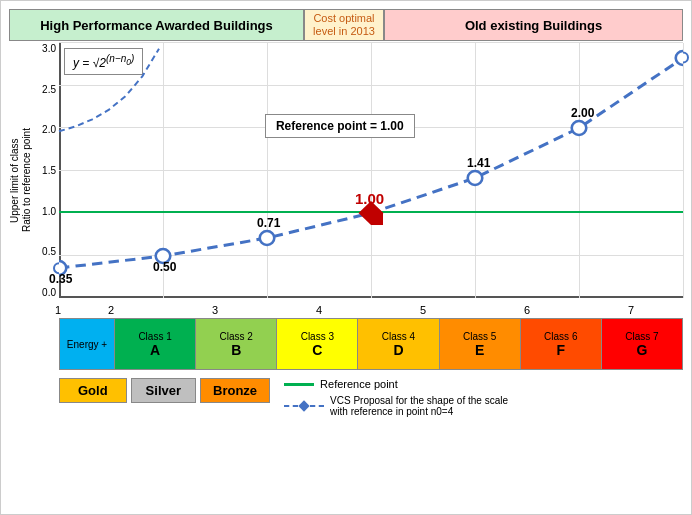 This screenshot has height=515, width=692. What do you see at coordinates (423, 310) in the screenshot?
I see `x-tick-5: 5` at bounding box center [423, 310].